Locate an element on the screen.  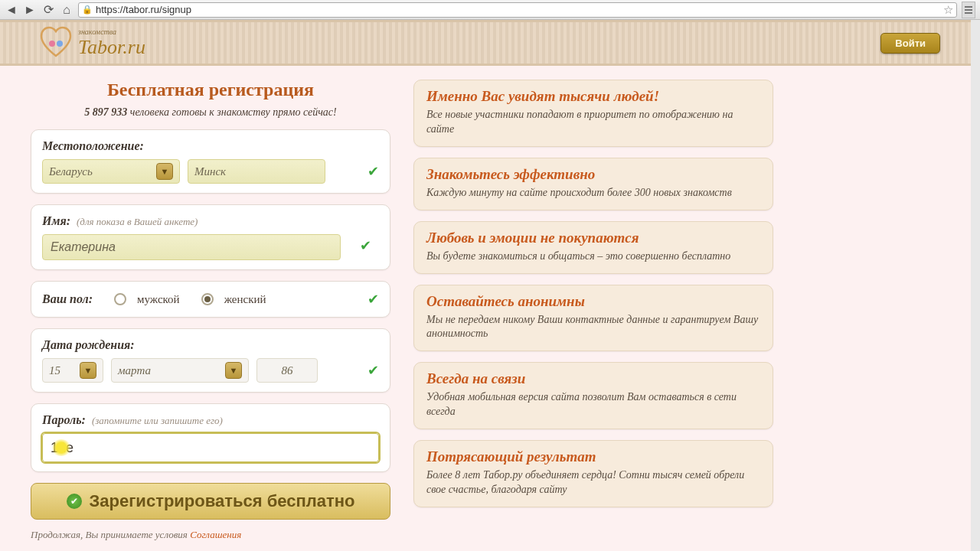
gender-card: Ваш пол: мужской женский ✔ is located at coordinates (211, 299).